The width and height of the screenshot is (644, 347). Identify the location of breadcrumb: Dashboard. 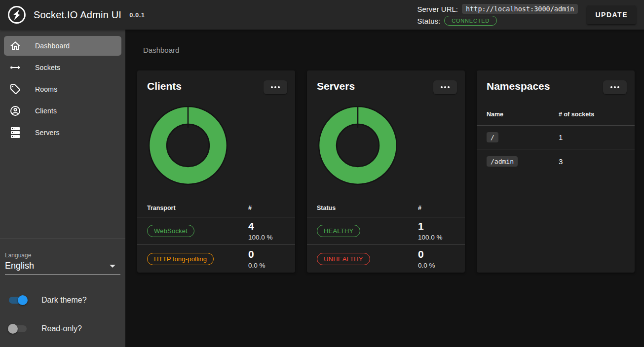
(394, 50).